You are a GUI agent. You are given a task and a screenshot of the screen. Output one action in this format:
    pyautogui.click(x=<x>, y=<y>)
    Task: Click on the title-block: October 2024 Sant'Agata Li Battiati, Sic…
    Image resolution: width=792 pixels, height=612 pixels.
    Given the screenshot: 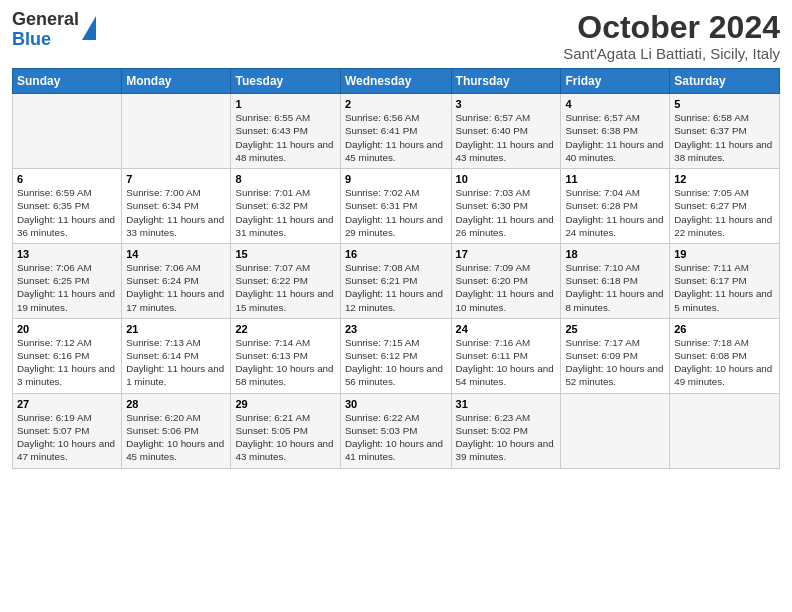 What is the action you would take?
    pyautogui.click(x=672, y=36)
    